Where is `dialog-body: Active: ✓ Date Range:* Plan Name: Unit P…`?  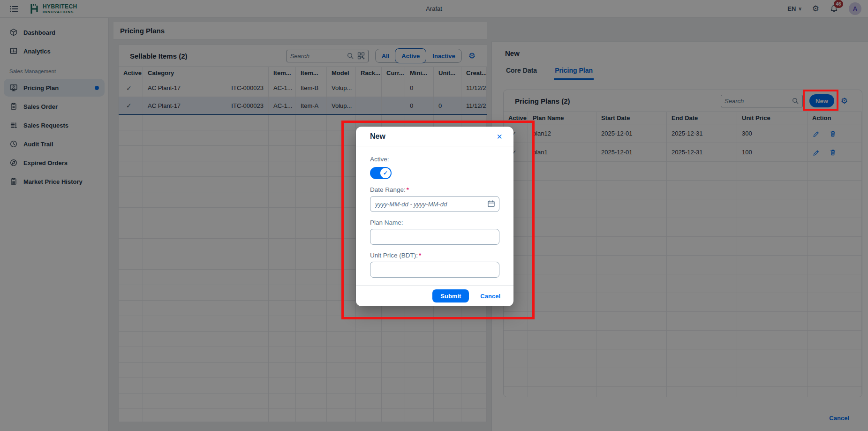 dialog-body: Active: ✓ Date Range:* Plan Name: Unit P… is located at coordinates (435, 216).